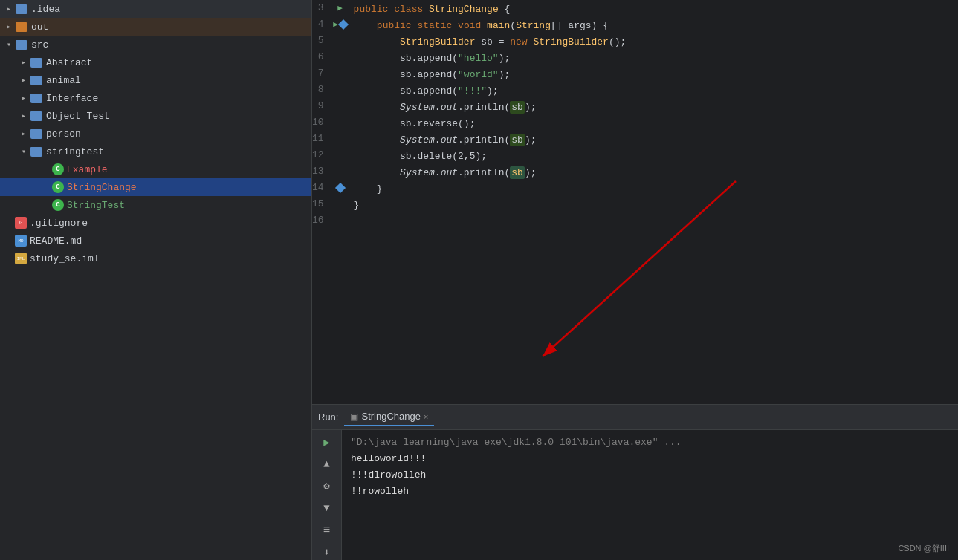 This screenshot has height=560, width=958. Describe the element at coordinates (46, 9) in the screenshot. I see `label-idea: .idea` at that location.